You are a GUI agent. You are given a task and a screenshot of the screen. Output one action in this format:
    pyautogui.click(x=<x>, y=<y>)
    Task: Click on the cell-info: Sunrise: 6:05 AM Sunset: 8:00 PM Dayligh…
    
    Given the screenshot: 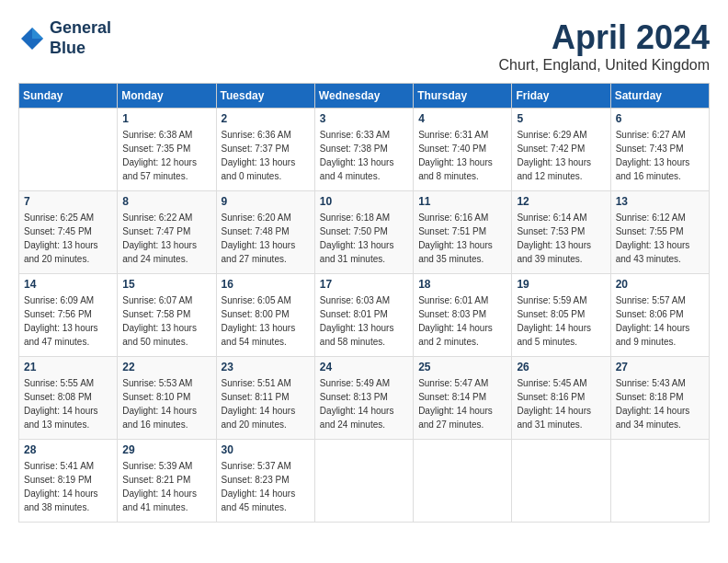 What is the action you would take?
    pyautogui.click(x=266, y=321)
    